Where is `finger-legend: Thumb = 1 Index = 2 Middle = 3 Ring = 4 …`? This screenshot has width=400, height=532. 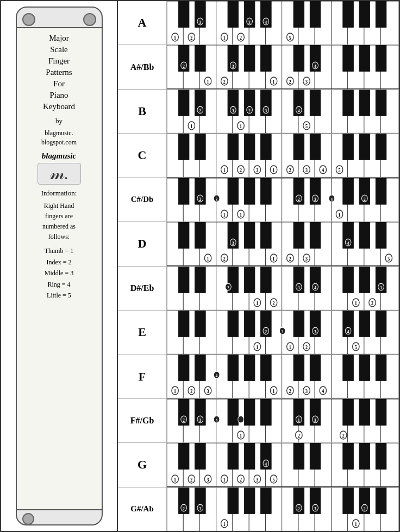 finger-legend: Thumb = 1 Index = 2 Middle = 3 Ring = 4 … is located at coordinates (59, 273).